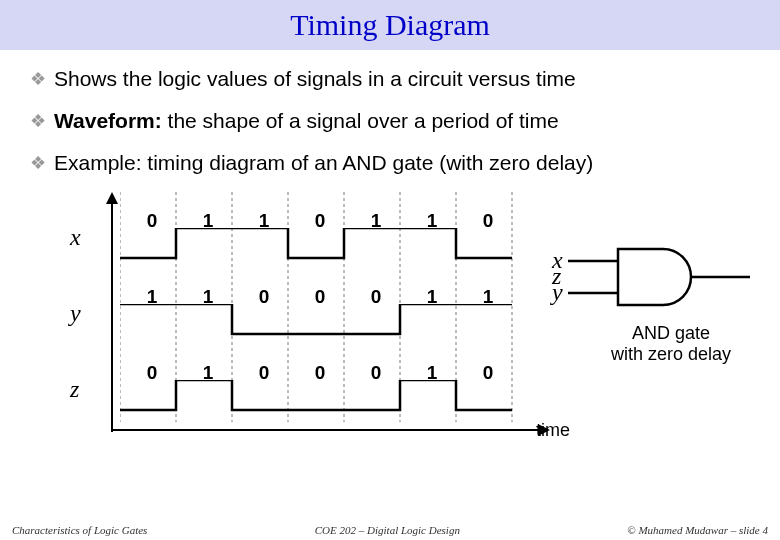 The height and width of the screenshot is (540, 780). What do you see at coordinates (324, 163) in the screenshot?
I see `bullet-3-text: Example: timing diagram of an AND gate (…` at bounding box center [324, 163].